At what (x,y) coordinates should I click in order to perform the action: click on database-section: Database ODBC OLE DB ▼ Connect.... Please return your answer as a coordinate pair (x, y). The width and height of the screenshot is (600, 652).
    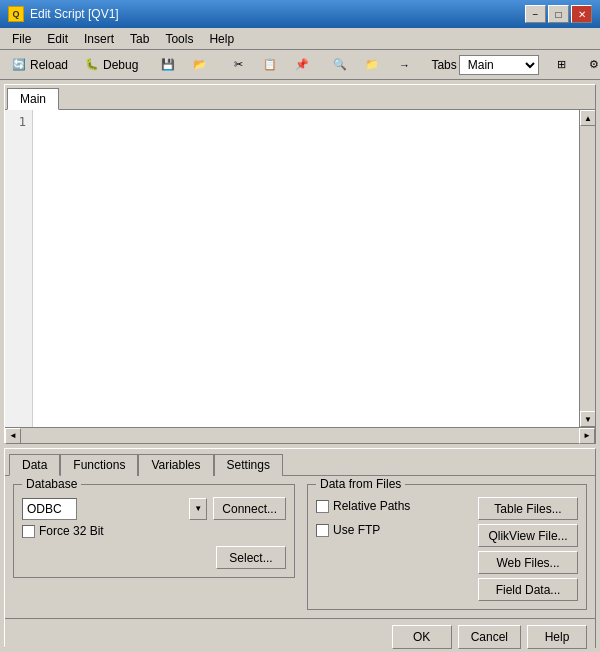
    Looking at the image, I should click on (154, 547).